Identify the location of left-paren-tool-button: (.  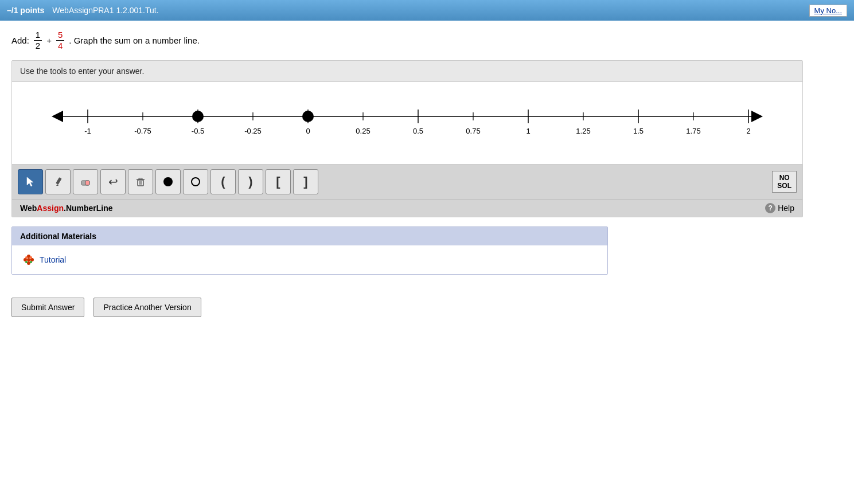
(223, 182).